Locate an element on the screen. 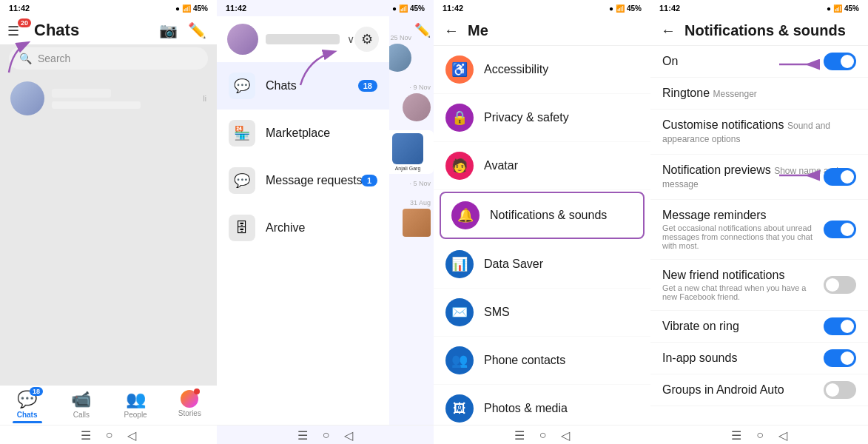  notifications-title: Notifications & sounds is located at coordinates (765, 31).